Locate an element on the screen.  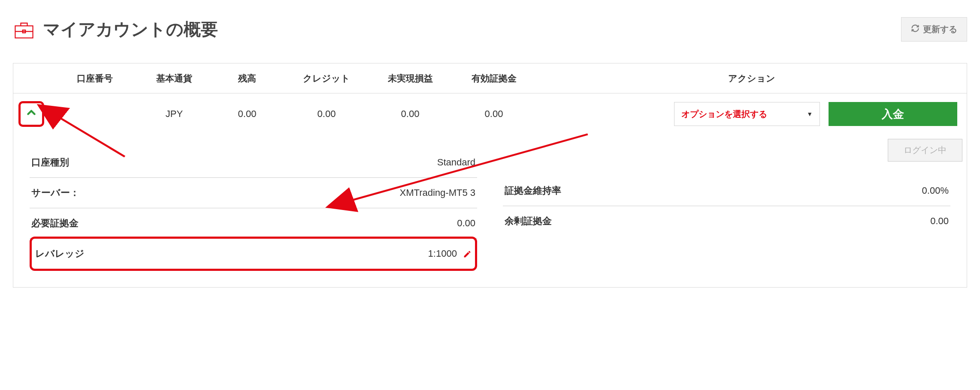
detail-account-type: 口座種別 Standard is located at coordinates (253, 163).